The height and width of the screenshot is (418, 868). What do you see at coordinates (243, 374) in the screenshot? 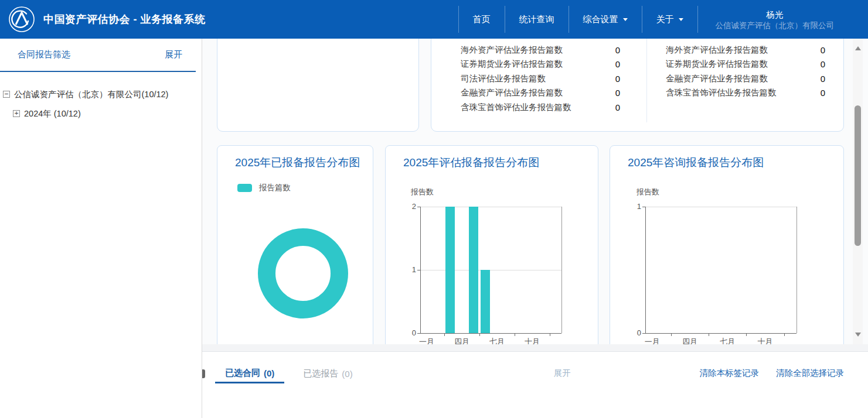
I see `tab-label: 已选合同` at bounding box center [243, 374].